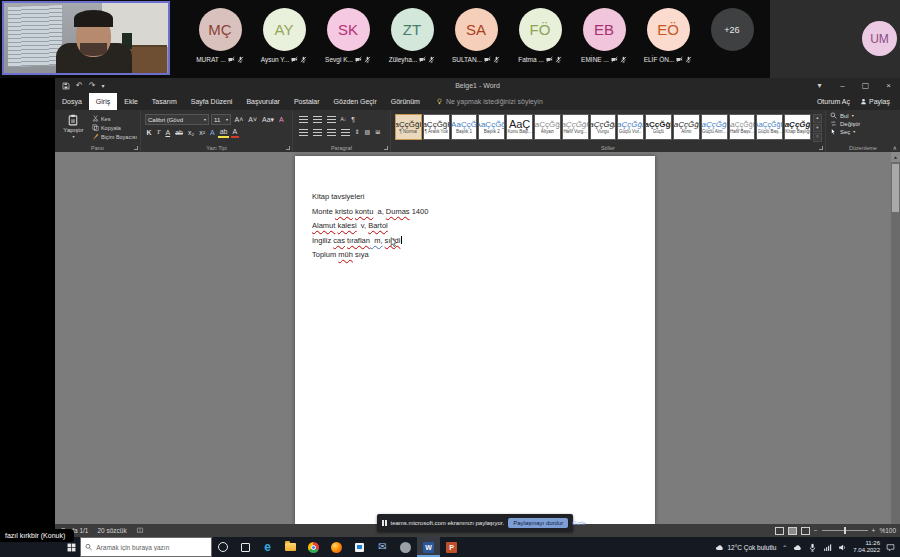  I want to click on shrink-font-button: A˅, so click(253, 120).